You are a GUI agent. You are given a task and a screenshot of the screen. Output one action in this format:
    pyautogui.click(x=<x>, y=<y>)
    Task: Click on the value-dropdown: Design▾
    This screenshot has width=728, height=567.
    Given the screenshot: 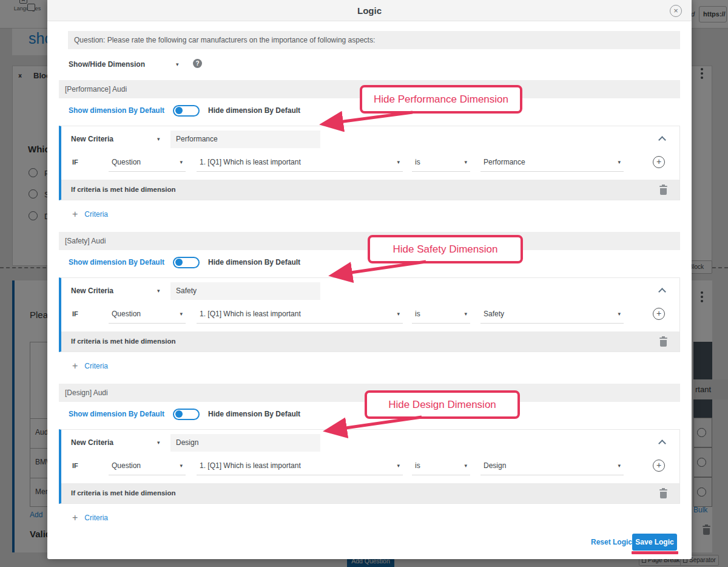 What is the action you would take?
    pyautogui.click(x=552, y=466)
    